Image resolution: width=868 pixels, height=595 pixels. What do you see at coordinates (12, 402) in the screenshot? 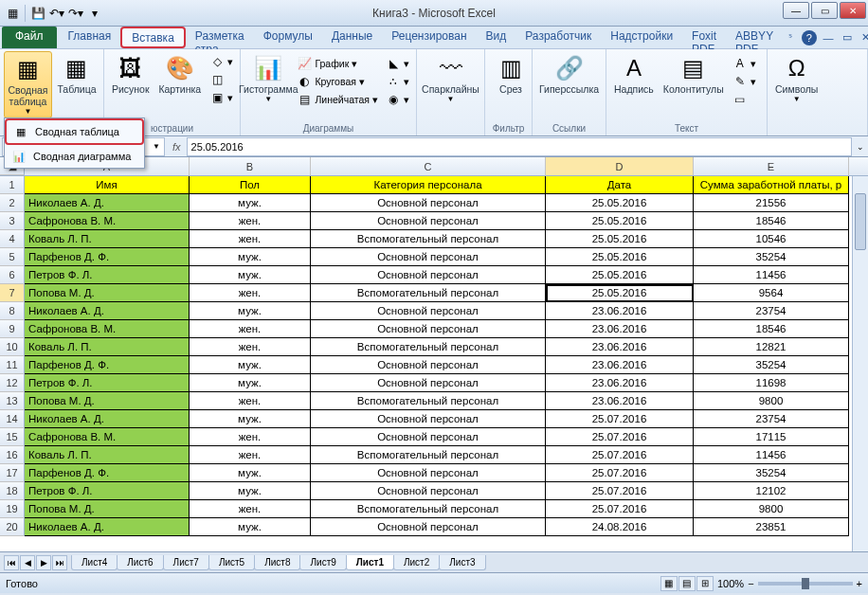
I see `row-header: 13` at bounding box center [12, 402].